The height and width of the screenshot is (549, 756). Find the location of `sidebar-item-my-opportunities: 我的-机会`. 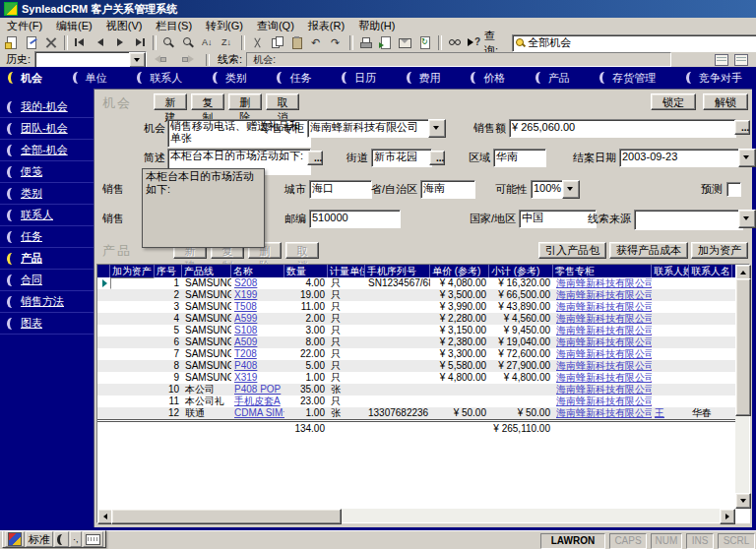

sidebar-item-my-opportunities: 我的-机会 is located at coordinates (47, 107).